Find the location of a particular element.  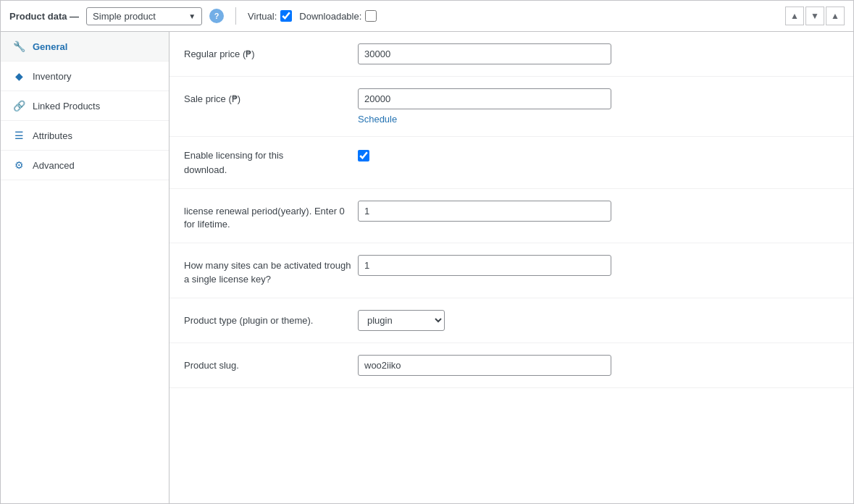

sale-price-input is located at coordinates (485, 98).